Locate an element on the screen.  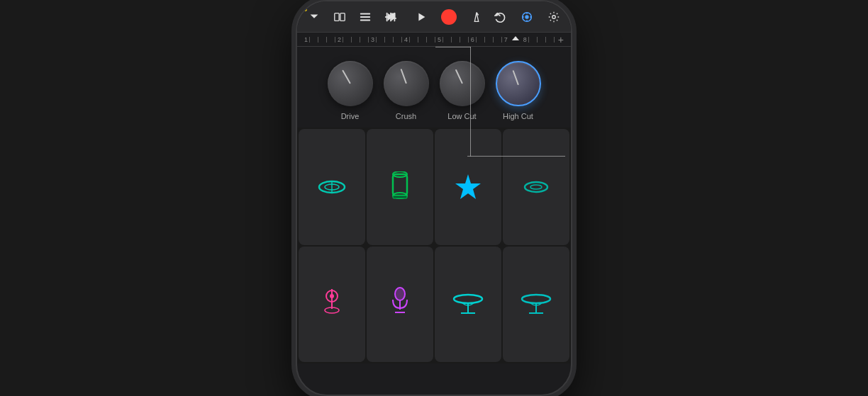
metronome-button is located at coordinates (477, 17).